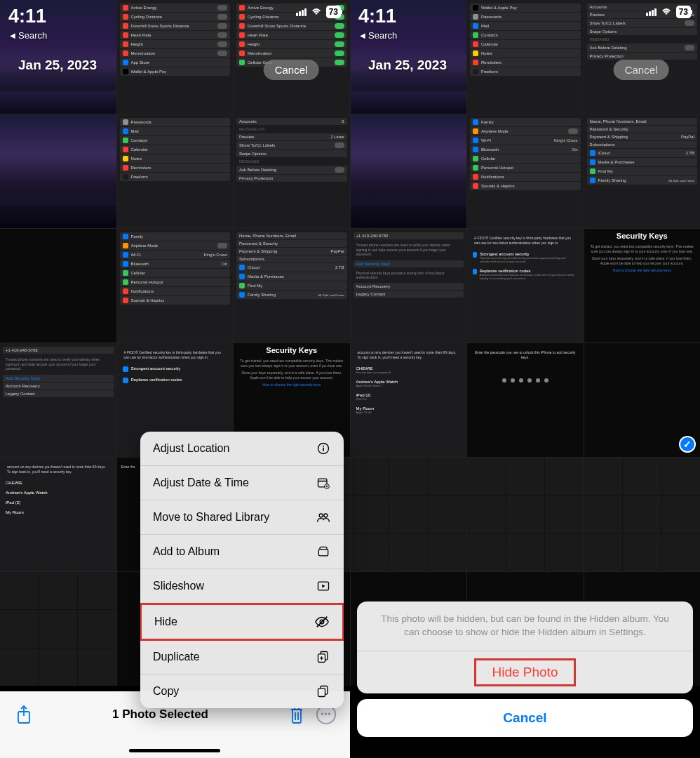  Describe the element at coordinates (525, 286) in the screenshot. I see `photo-tile: A FIDO® Certified security key is third-…` at that location.